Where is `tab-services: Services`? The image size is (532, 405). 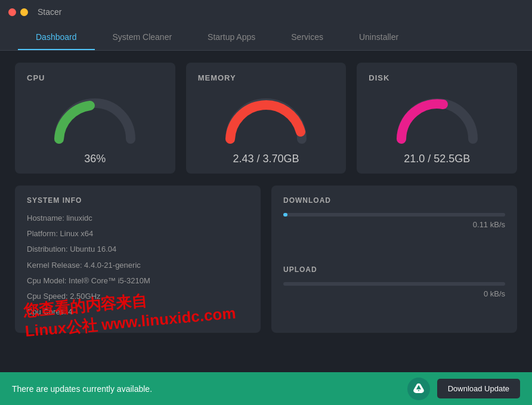
tab-services: Services is located at coordinates (307, 37).